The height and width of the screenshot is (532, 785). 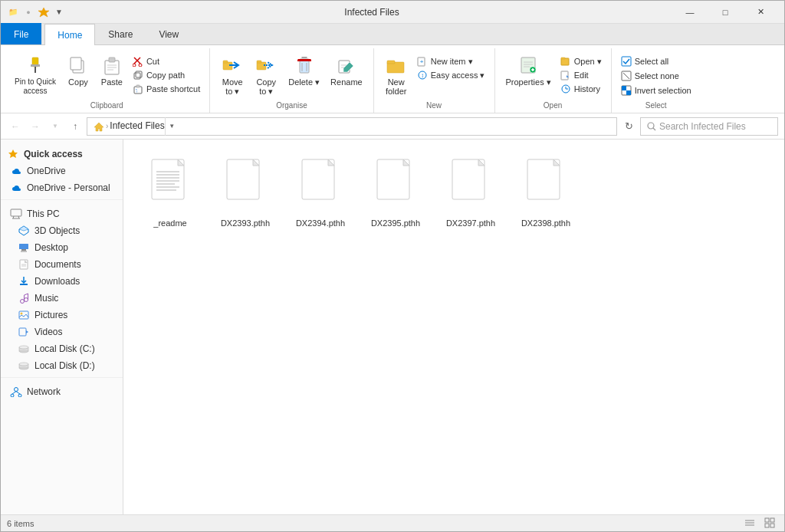 What do you see at coordinates (61, 214) in the screenshot?
I see `sidebar-item-this-pc: This PC` at bounding box center [61, 214].